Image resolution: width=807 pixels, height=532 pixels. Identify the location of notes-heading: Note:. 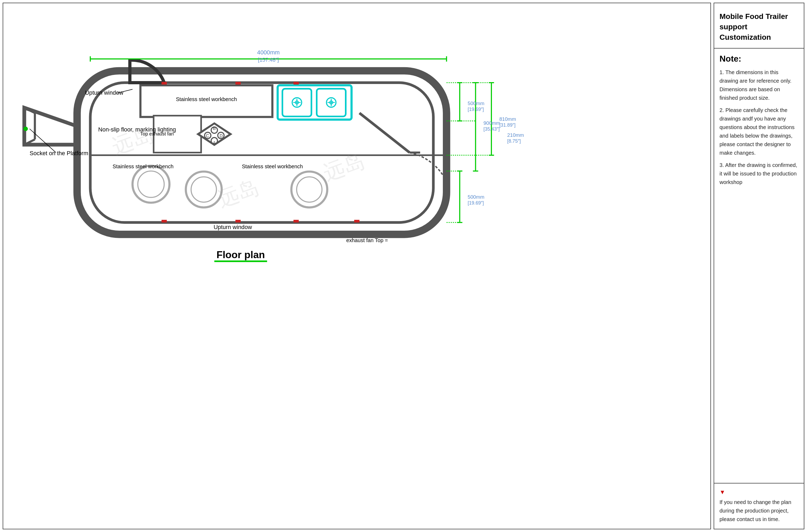
(759, 59).